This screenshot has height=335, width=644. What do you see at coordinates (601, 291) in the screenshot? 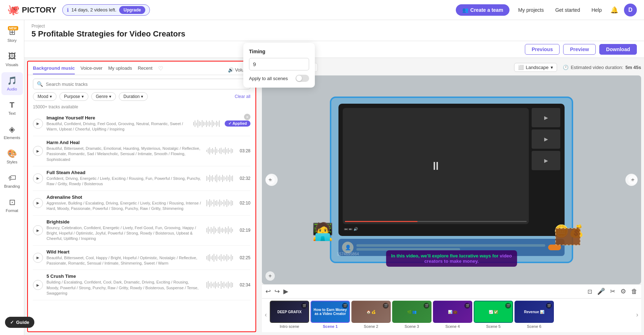
I see `mic-button: 🎤` at bounding box center [601, 291].